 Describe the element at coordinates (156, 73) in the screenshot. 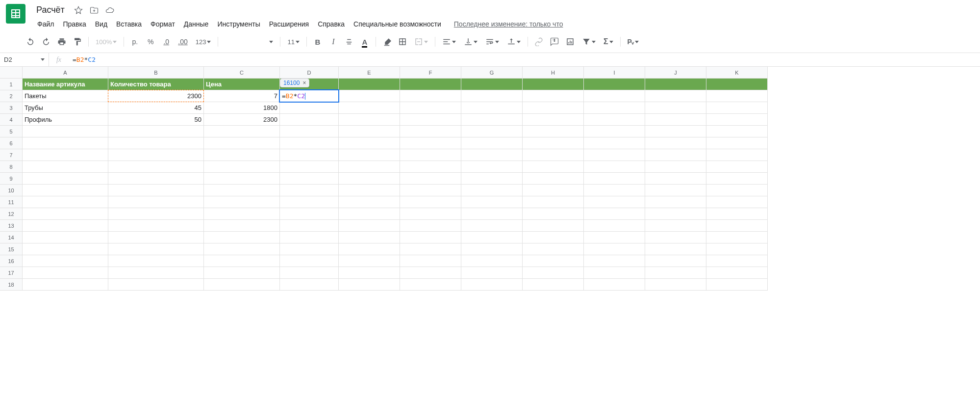

I see `col-header: B` at that location.